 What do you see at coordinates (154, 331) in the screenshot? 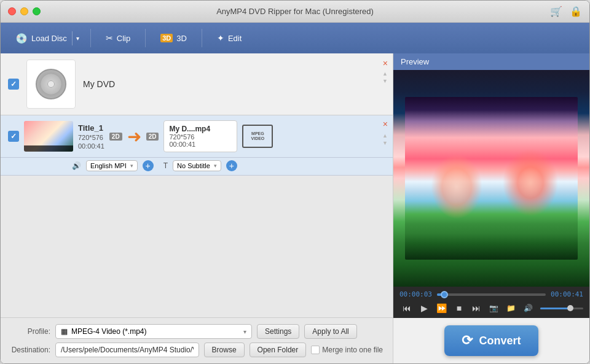
I see `profile-select: ▦ MPEG-4 Video (*.mp4) ▾` at bounding box center [154, 331].